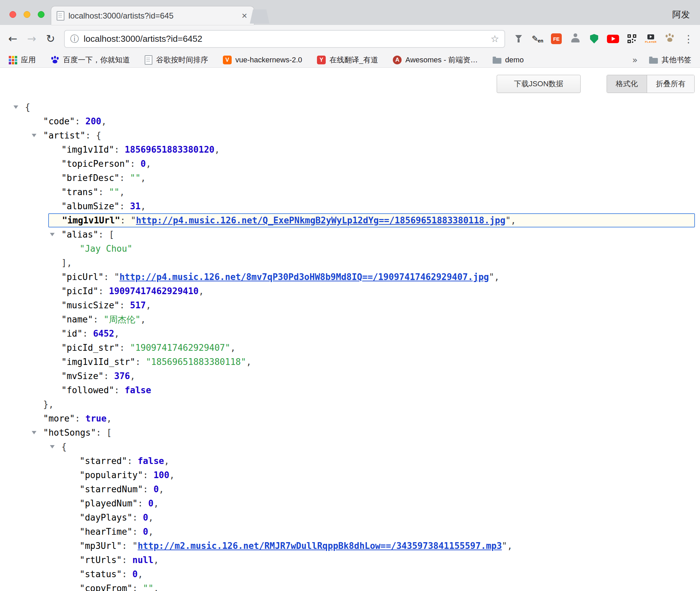 This screenshot has height=591, width=700. What do you see at coordinates (537, 39) in the screenshot?
I see `youdao-pen-extension-icon: ✎en` at bounding box center [537, 39].